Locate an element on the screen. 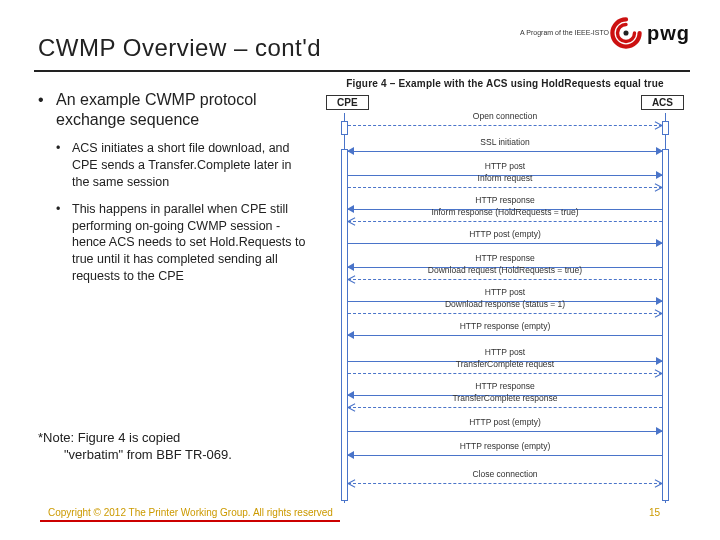 The image size is (720, 540). seq-message: SSL initiation is located at coordinates (505, 154).